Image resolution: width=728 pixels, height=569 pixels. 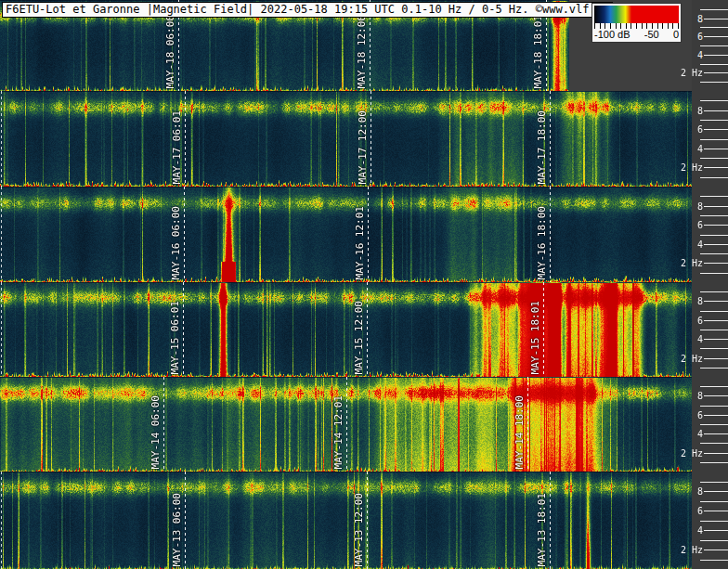 I want to click on time-label: MAY-14 18:00, so click(x=520, y=433).